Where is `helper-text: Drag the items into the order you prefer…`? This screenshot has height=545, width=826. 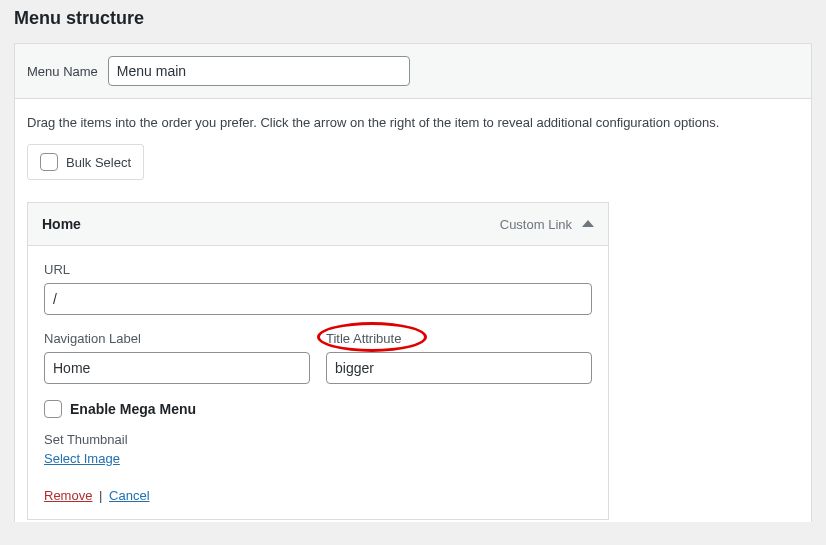 helper-text: Drag the items into the order you prefer… is located at coordinates (413, 122).